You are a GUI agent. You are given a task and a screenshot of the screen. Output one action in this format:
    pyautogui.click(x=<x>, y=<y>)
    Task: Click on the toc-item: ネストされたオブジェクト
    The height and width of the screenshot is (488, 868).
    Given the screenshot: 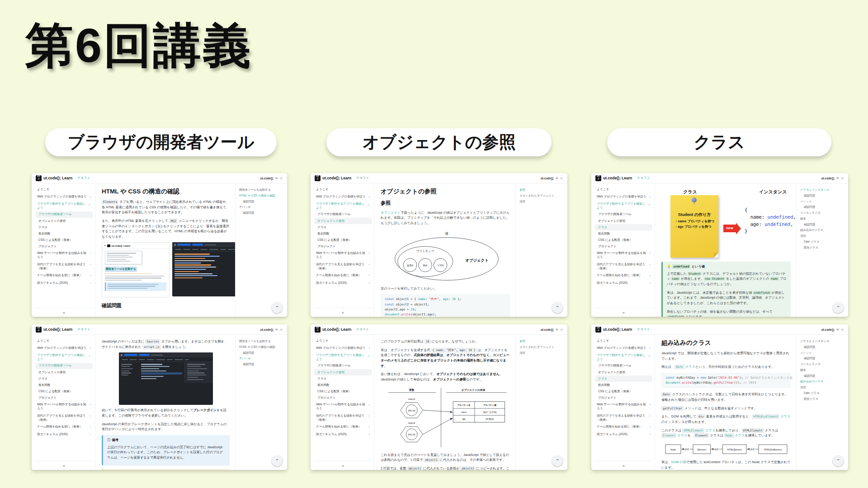 What is the action you would take?
    pyautogui.click(x=542, y=347)
    